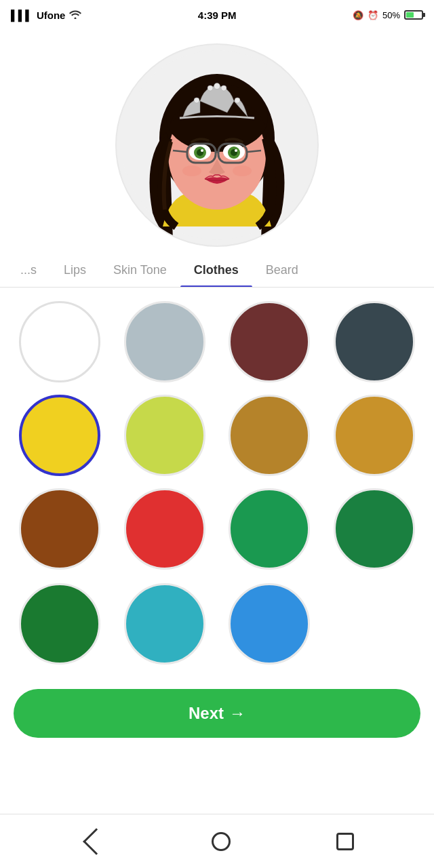 The width and height of the screenshot is (434, 868). What do you see at coordinates (216, 270) in the screenshot?
I see `tab-clothes: Clothes` at bounding box center [216, 270].